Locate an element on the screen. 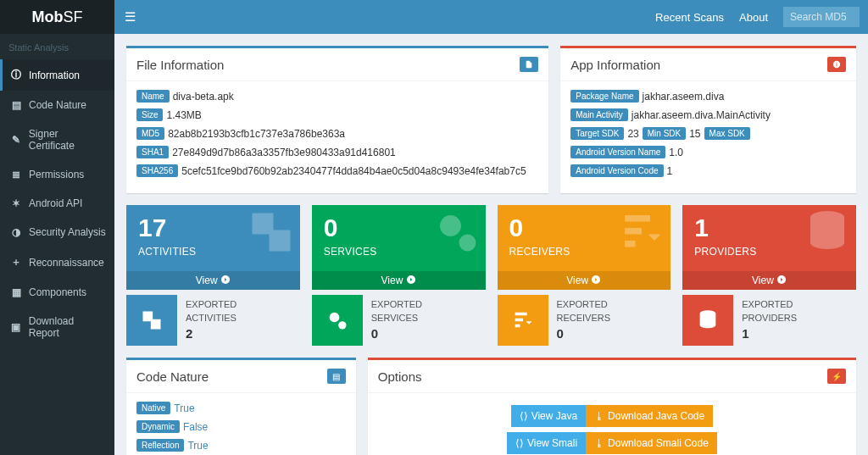 This screenshot has height=455, width=868. topbar: ☰ Recent Scans About is located at coordinates (492, 17).